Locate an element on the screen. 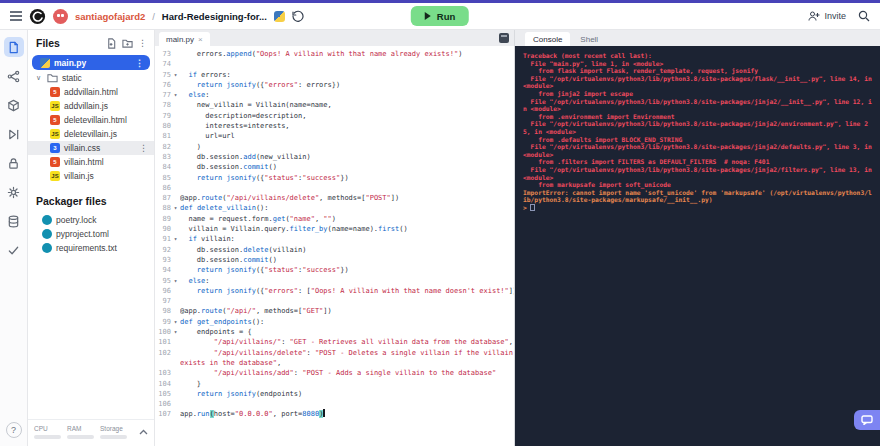 The height and width of the screenshot is (446, 880). repl-name: Hard-Redesigning-for... is located at coordinates (214, 16).